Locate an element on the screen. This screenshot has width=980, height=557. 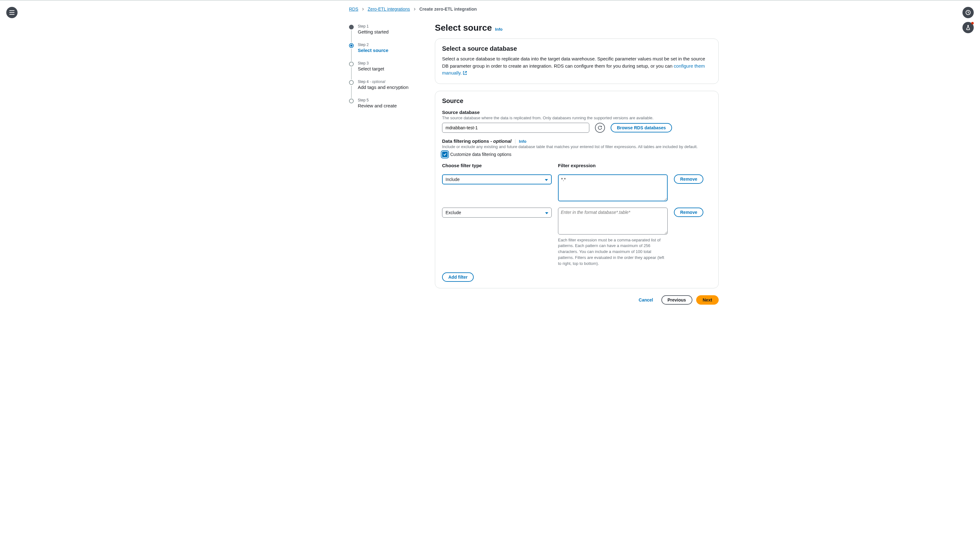
hamburger-menu-button is located at coordinates (12, 12).